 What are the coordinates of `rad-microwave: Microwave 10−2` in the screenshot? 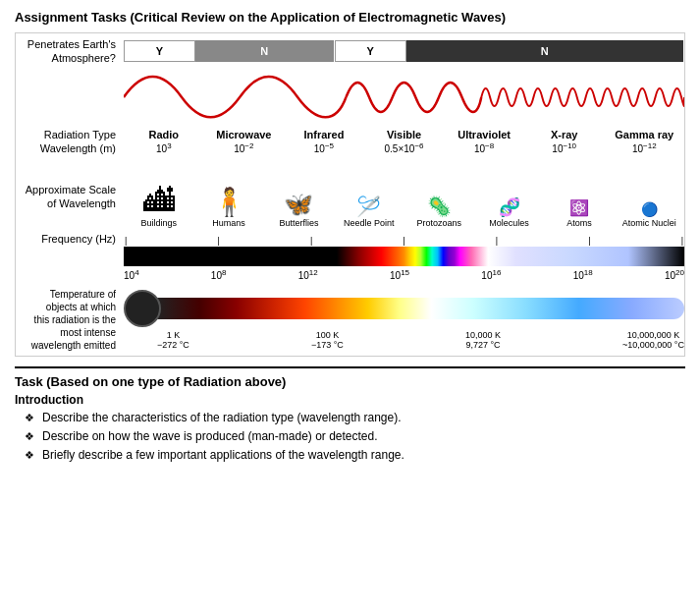 It's located at (244, 141).